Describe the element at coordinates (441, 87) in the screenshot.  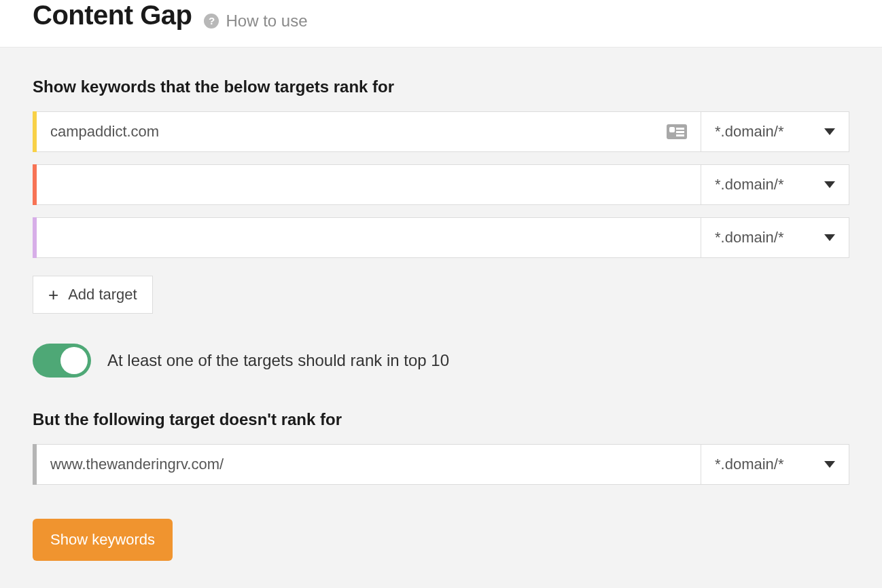
I see `targets-section-label: Show keywords that the below targets ran…` at that location.